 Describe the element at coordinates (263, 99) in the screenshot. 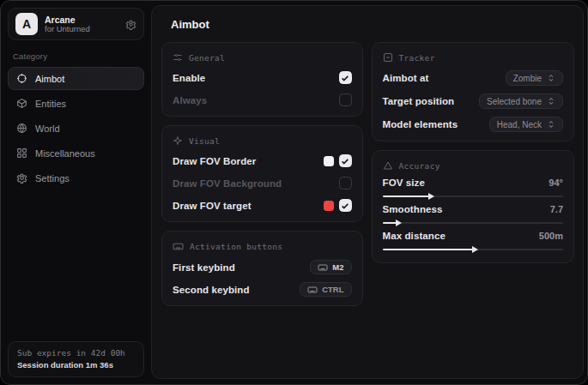

I see `setting-row-always: Always` at that location.